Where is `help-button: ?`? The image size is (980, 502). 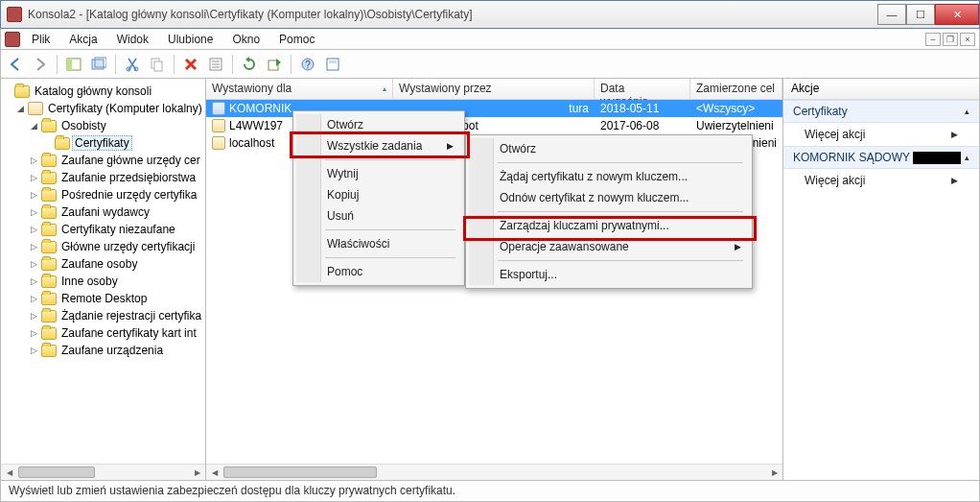 help-button: ? is located at coordinates (308, 64).